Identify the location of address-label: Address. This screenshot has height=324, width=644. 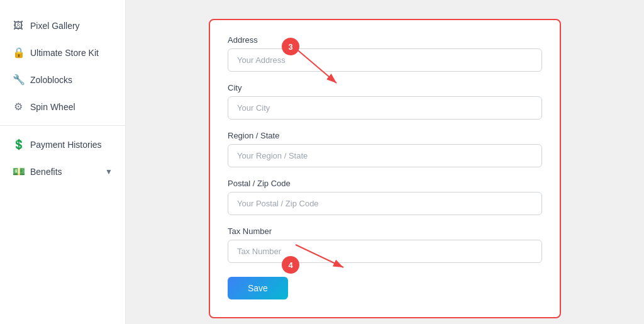
(385, 40).